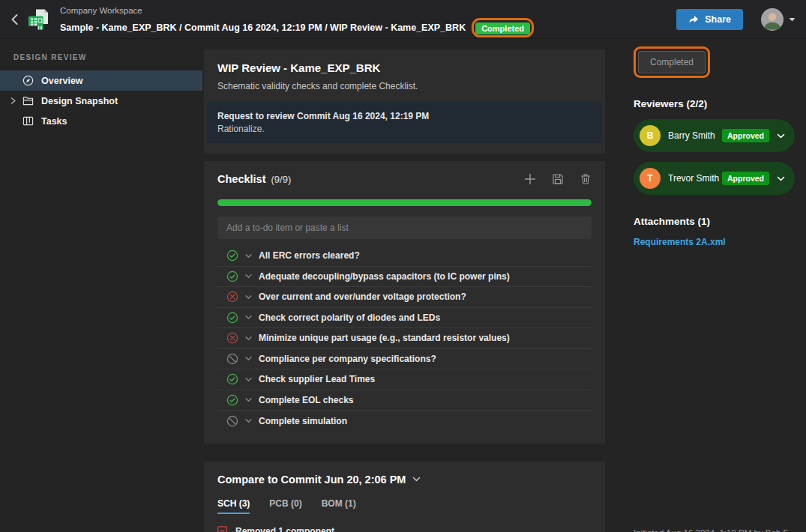 This screenshot has width=806, height=532. Describe the element at coordinates (405, 529) in the screenshot. I see `change-row-removed: Removed 1 component` at that location.